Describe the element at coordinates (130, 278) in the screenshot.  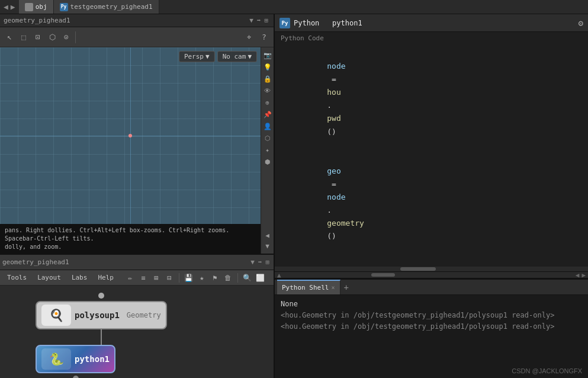
I see `menu-icon-edit: ✏` at that location.